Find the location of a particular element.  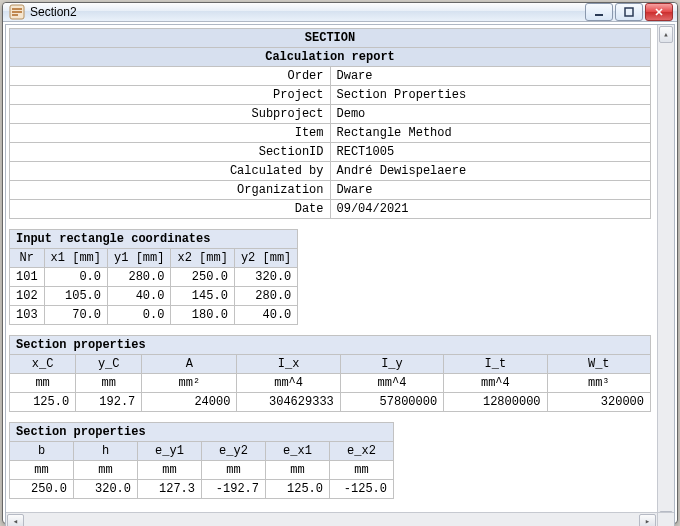

table-row: 250.0 320.0 127.3 -192.7 125.0 -125.0 is located at coordinates (202, 490).